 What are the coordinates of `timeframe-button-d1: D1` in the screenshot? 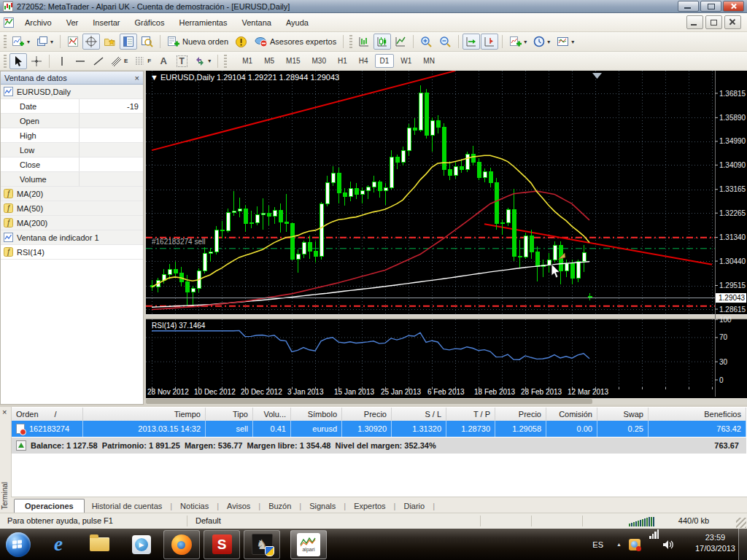 It's located at (385, 61).